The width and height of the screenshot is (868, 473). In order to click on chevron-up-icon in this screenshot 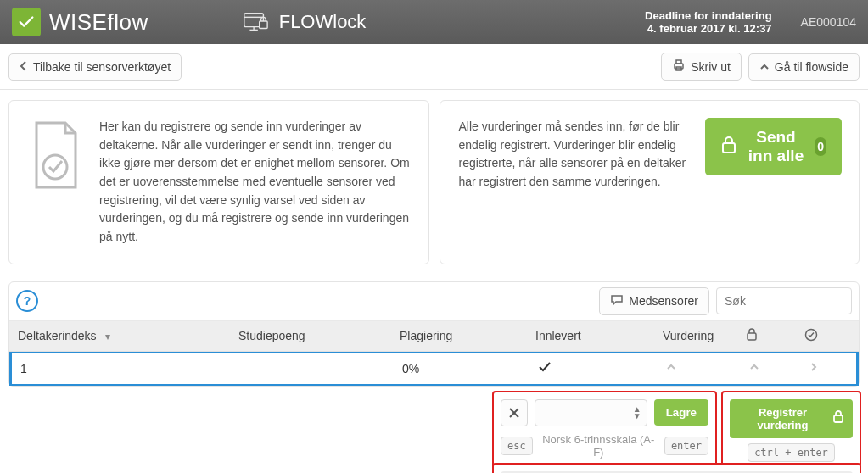, I will do `click(764, 67)`.